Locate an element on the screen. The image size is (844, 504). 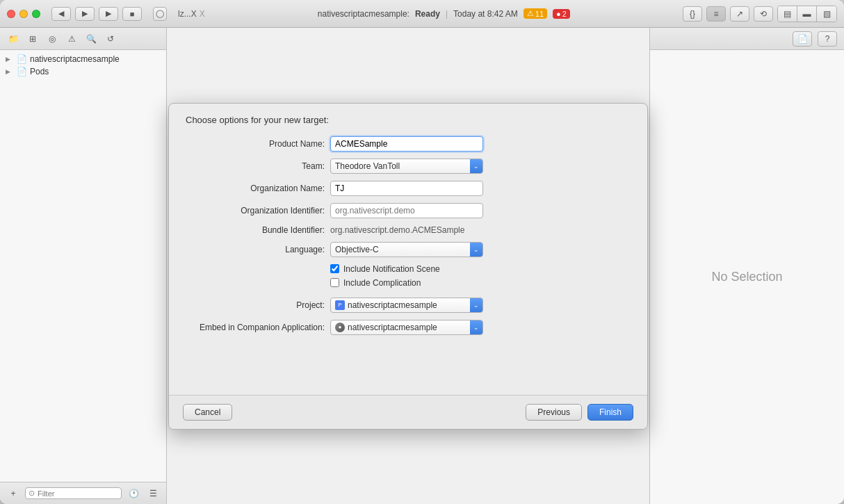
add-file-button: + is located at coordinates (13, 494).